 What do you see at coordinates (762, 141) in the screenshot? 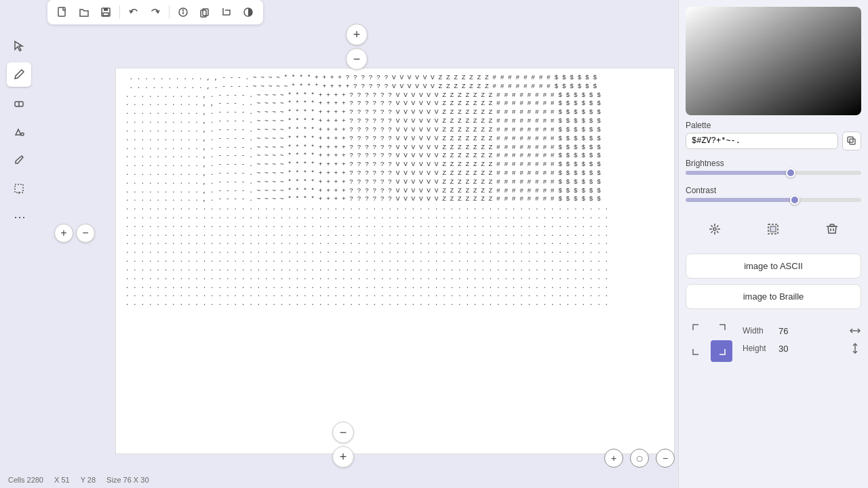
I see `palette-input` at bounding box center [762, 141].